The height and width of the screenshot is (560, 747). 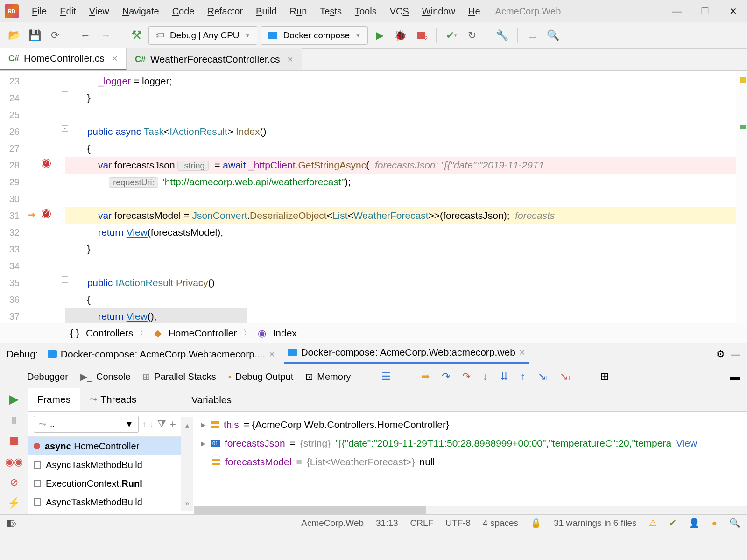 What do you see at coordinates (474, 11) in the screenshot?
I see `menu-help: He` at bounding box center [474, 11].